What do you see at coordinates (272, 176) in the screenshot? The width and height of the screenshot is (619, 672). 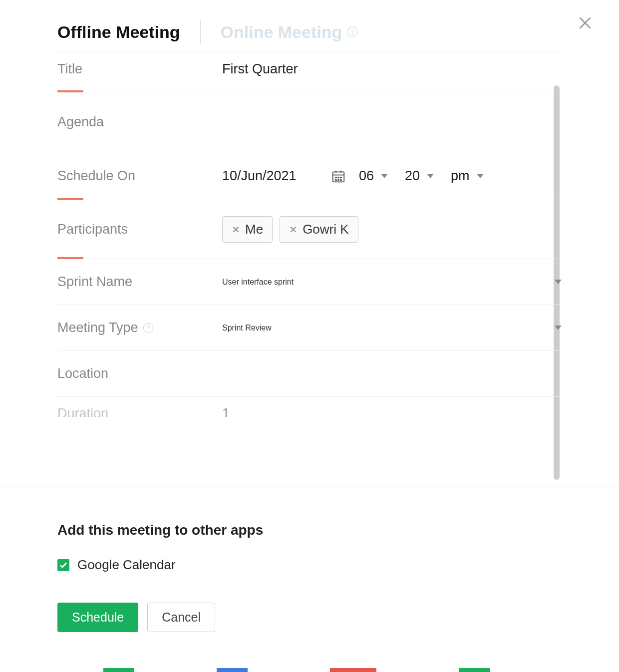 I see `schedule-date-input: 10/Jun/2021` at bounding box center [272, 176].